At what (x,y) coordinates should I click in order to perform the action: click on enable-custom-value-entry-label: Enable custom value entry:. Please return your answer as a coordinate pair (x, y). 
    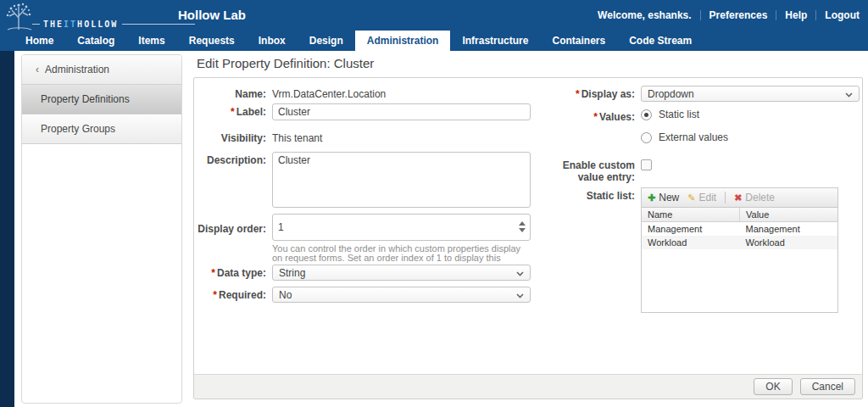
    Looking at the image, I should click on (595, 170).